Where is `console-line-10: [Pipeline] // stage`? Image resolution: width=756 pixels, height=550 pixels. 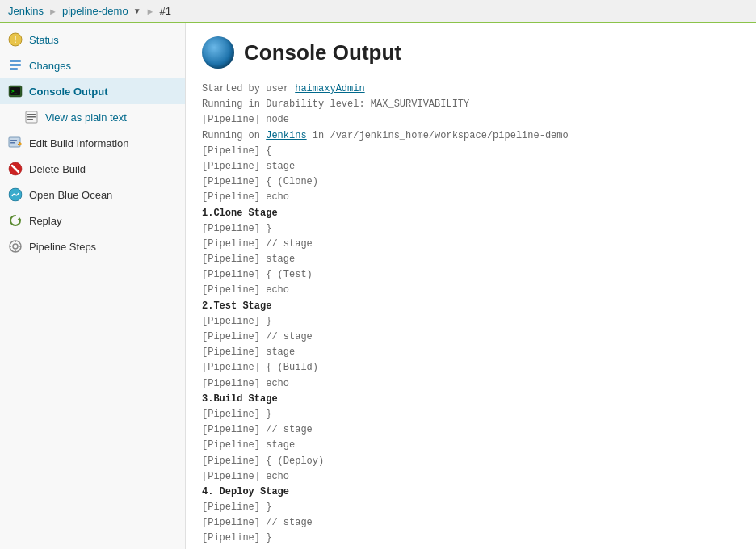
console-line-10: [Pipeline] // stage is located at coordinates (471, 244).